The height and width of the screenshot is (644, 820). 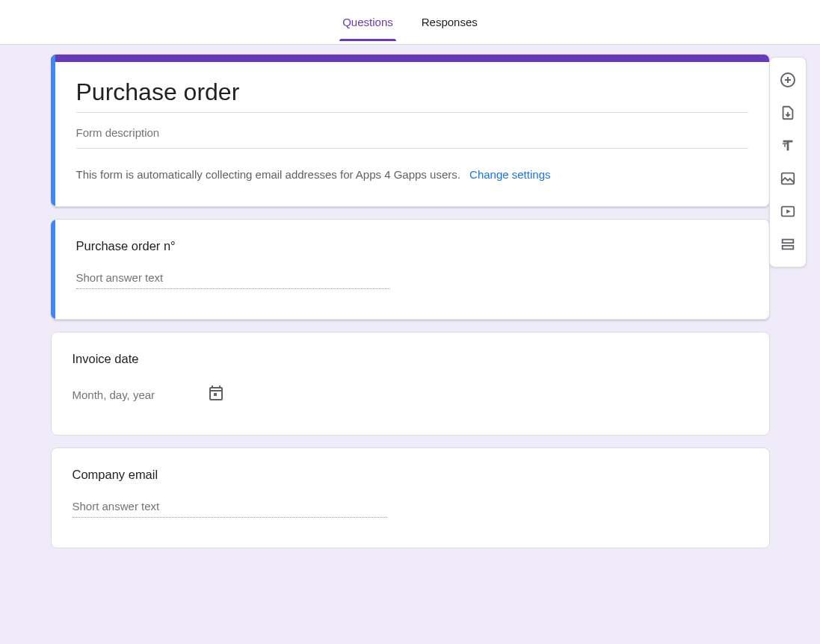 I want to click on import-questions-button, so click(x=788, y=113).